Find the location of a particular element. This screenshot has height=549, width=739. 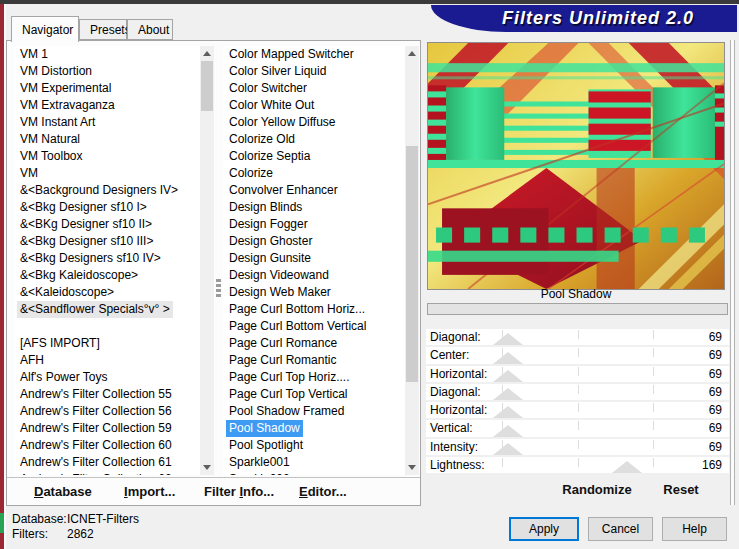

filter-list-item: Page Curl Top Horiz.... is located at coordinates (314, 378).